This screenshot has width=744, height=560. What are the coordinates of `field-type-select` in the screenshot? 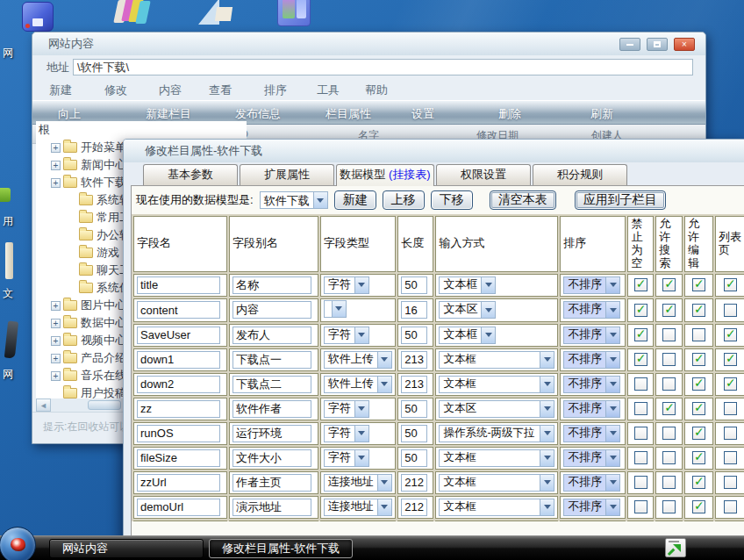 It's located at (335, 309).